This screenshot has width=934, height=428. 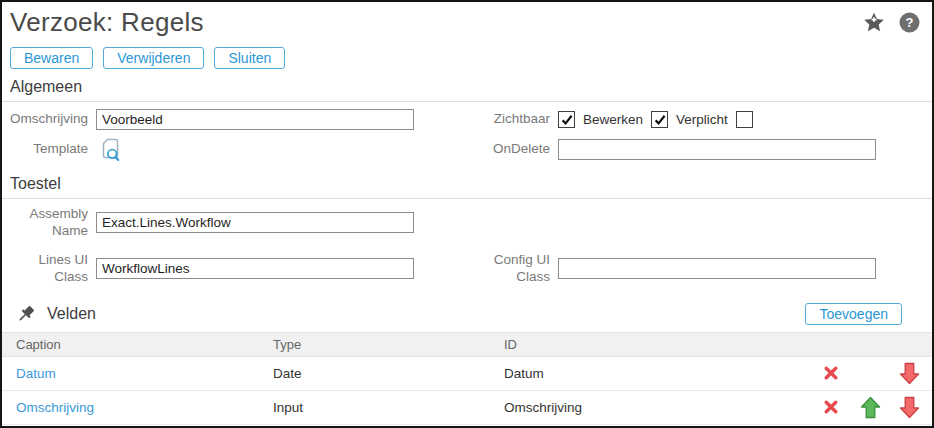 I want to click on lines-ui-class-label: Lines UI Class, so click(x=45, y=269).